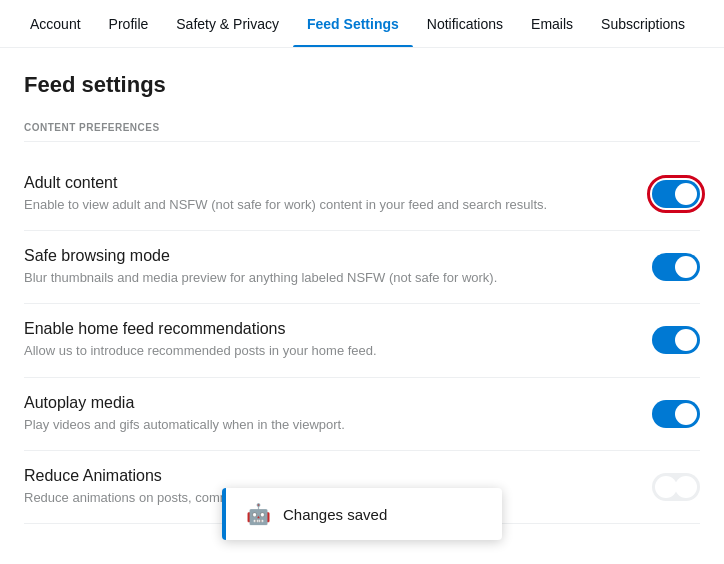 This screenshot has height=564, width=724. Describe the element at coordinates (326, 205) in the screenshot. I see `settings-desc-adult-content: Enable to view adult and NSFW (not safe …` at that location.